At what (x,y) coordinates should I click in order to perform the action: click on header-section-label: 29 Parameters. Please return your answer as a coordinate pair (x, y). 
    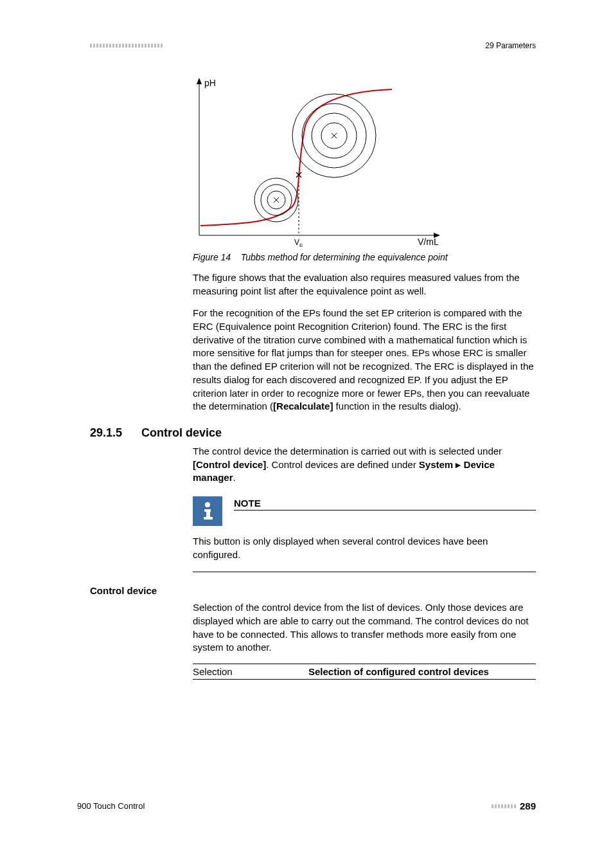
    Looking at the image, I should click on (510, 46).